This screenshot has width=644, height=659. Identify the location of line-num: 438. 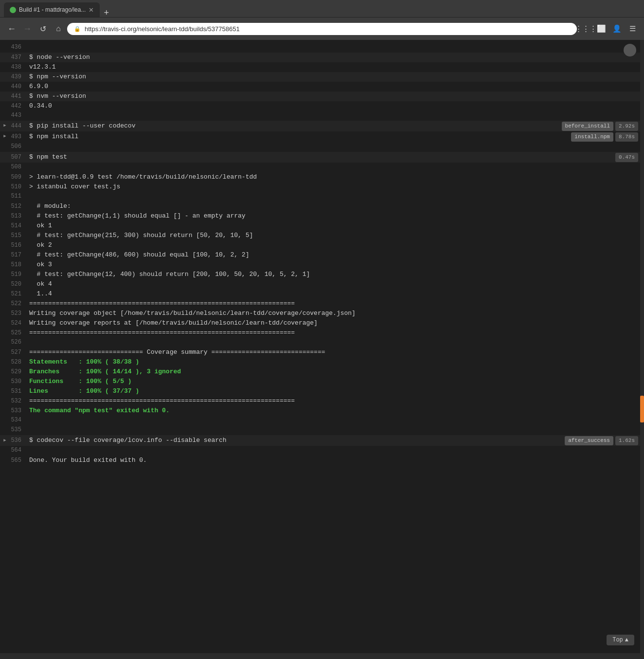
(15, 67).